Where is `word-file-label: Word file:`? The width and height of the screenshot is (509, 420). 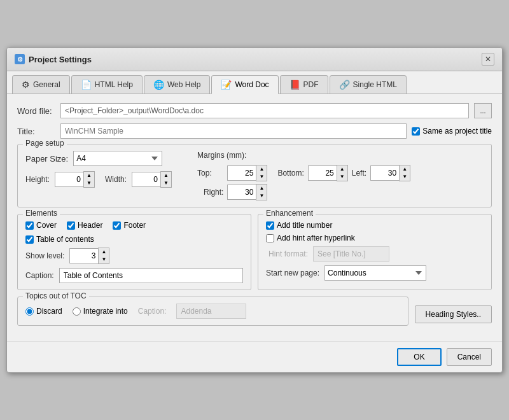 word-file-label: Word file: is located at coordinates (36, 111).